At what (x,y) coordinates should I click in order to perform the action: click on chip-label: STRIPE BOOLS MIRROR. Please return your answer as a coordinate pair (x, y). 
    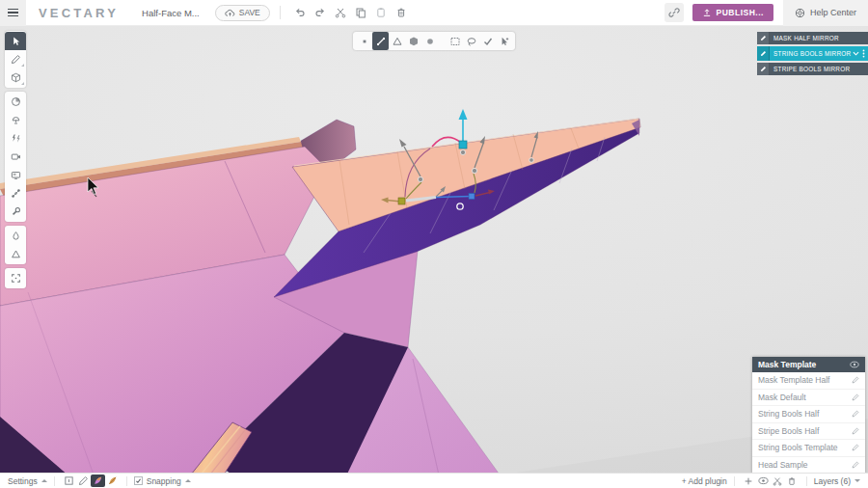
    Looking at the image, I should click on (812, 69).